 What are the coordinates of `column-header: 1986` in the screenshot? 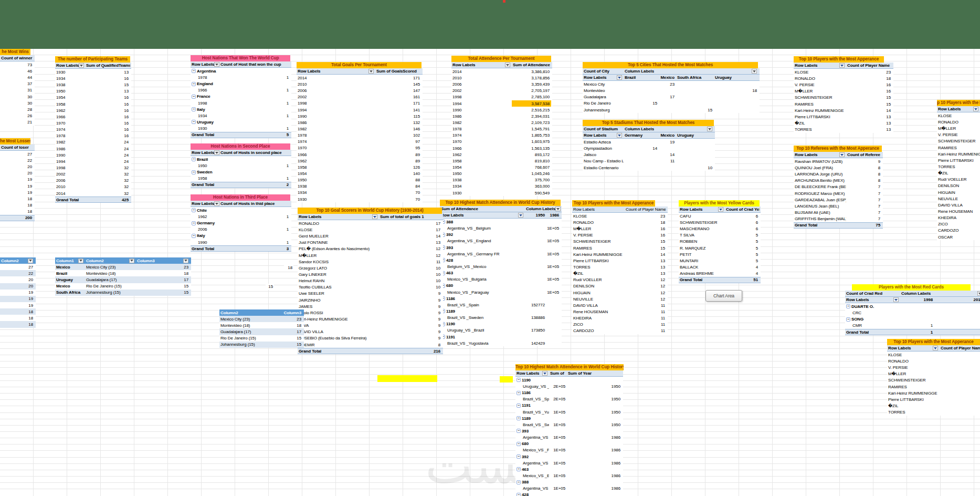 It's located at (553, 215).